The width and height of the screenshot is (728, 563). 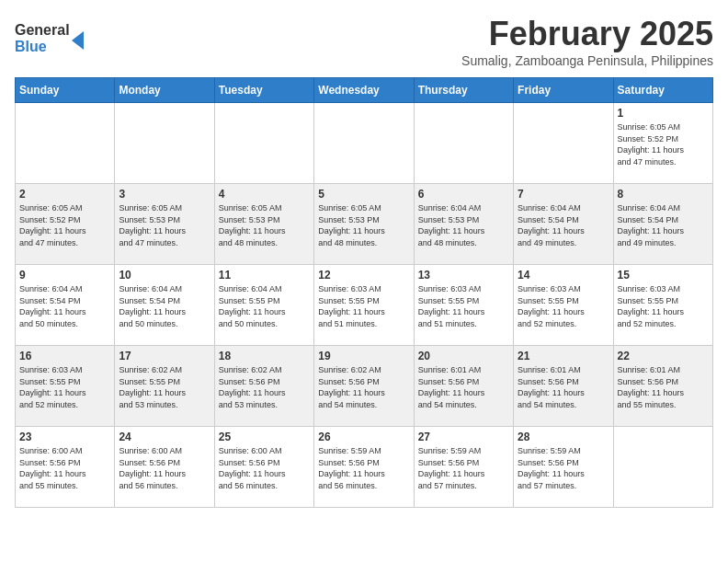 I want to click on day-number: 1, so click(x=664, y=113).